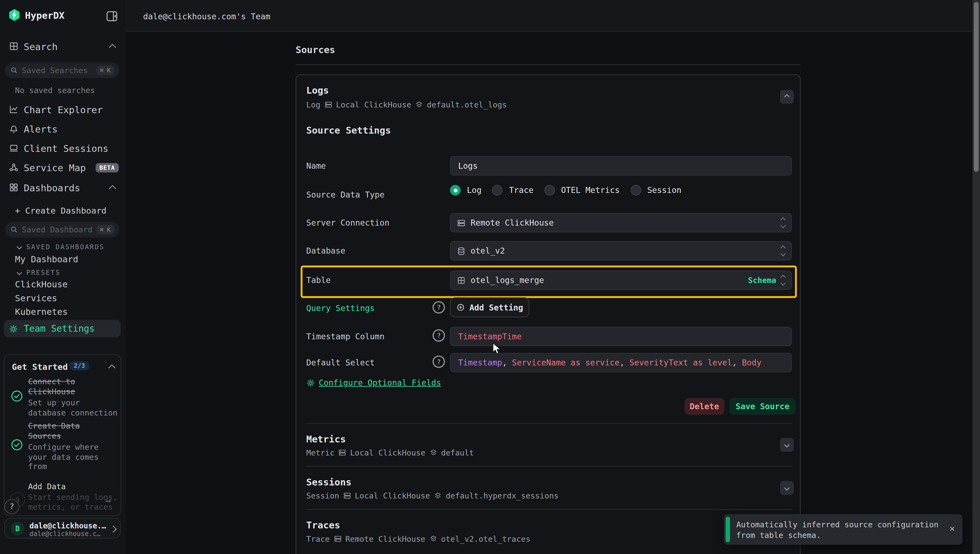  Describe the element at coordinates (14, 15) in the screenshot. I see `hyperdx-logo-icon` at that location.